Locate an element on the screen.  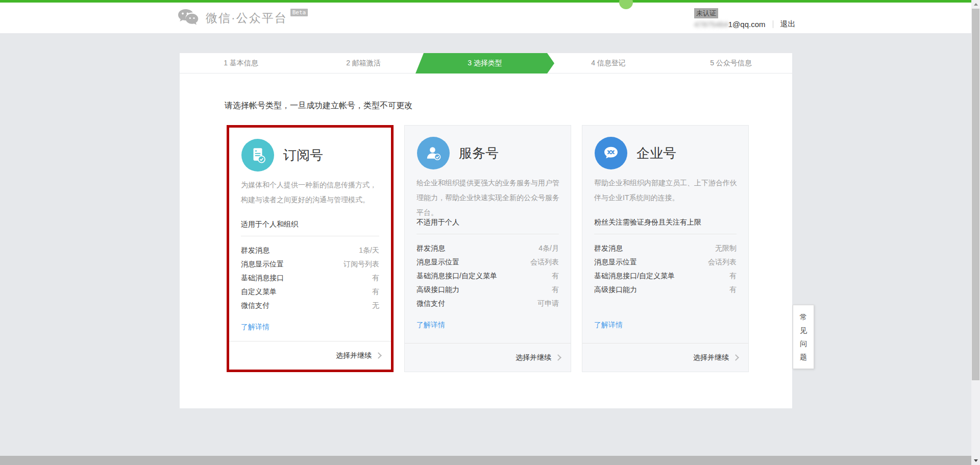
wechat-logo-icon is located at coordinates (189, 19).